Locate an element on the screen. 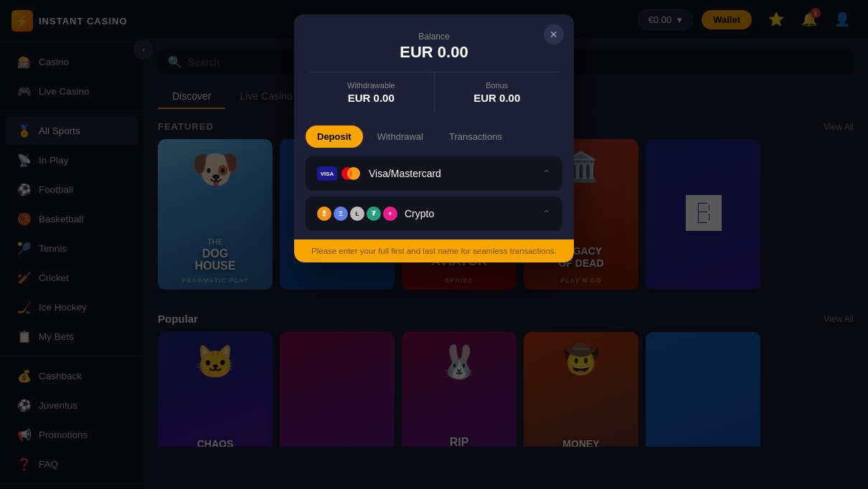  payment-visa-left: VISA Visa/Mastercard is located at coordinates (379, 174).